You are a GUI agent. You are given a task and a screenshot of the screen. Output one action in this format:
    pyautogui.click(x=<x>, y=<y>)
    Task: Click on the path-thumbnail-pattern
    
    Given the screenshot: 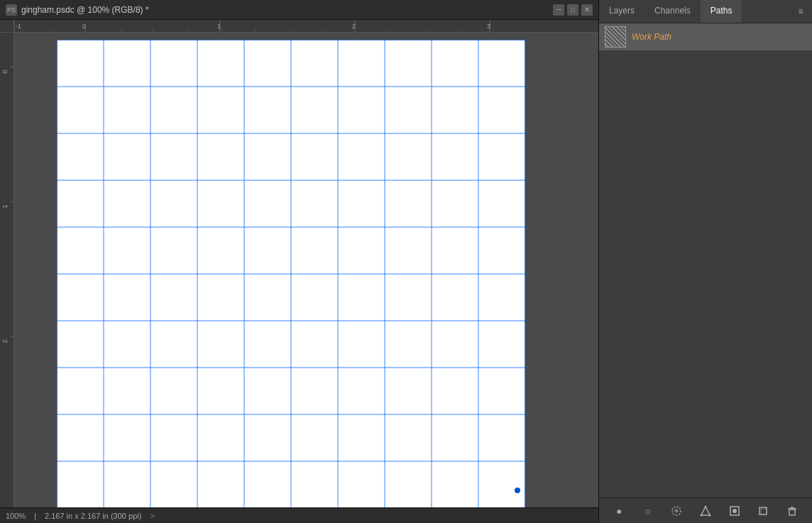 What is the action you would take?
    pyautogui.click(x=615, y=37)
    